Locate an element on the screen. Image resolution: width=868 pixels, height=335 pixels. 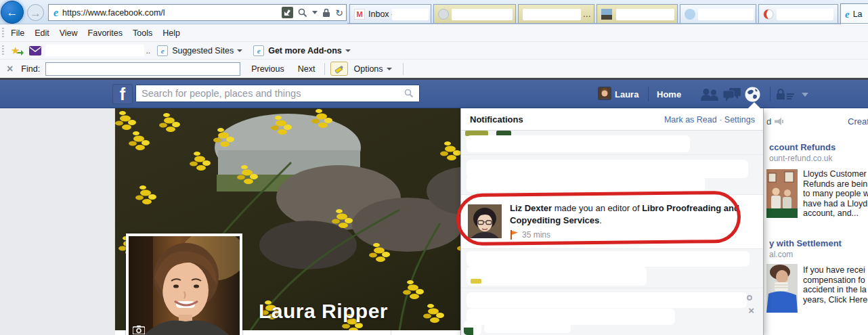
row-settings-icon is located at coordinates (750, 298).